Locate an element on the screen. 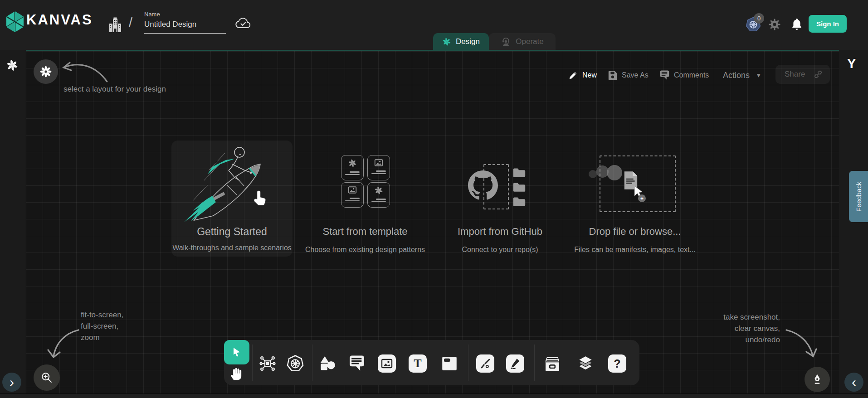  github-title: Import from GitHub is located at coordinates (500, 232).